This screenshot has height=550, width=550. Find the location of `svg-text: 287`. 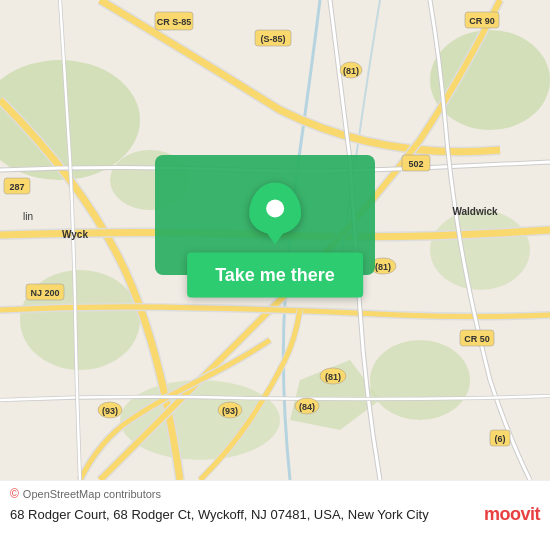

svg-text: 287 is located at coordinates (16, 187).